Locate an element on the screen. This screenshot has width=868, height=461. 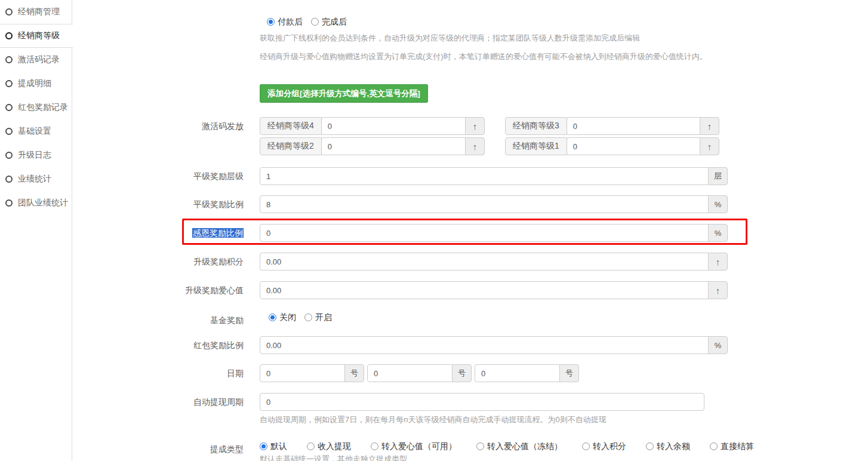
peer-reward-level-input is located at coordinates (484, 176).